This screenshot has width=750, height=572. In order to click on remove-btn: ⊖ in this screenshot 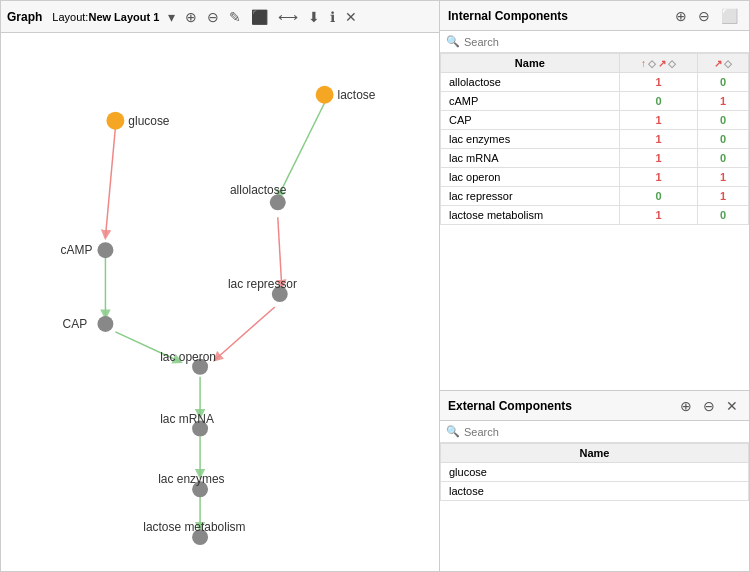, I will do `click(213, 17)`.